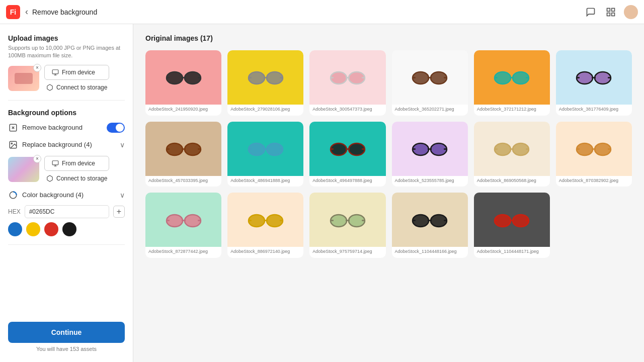 The image size is (644, 362). I want to click on image-name: AdobeStock_523555785.jpeg, so click(430, 182).